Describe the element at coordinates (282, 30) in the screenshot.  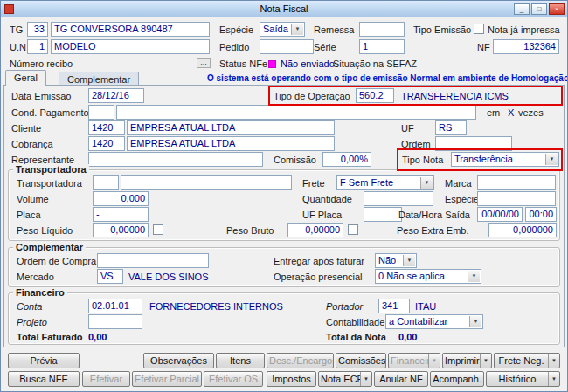
I see `combo-especie: Saída ▼` at that location.